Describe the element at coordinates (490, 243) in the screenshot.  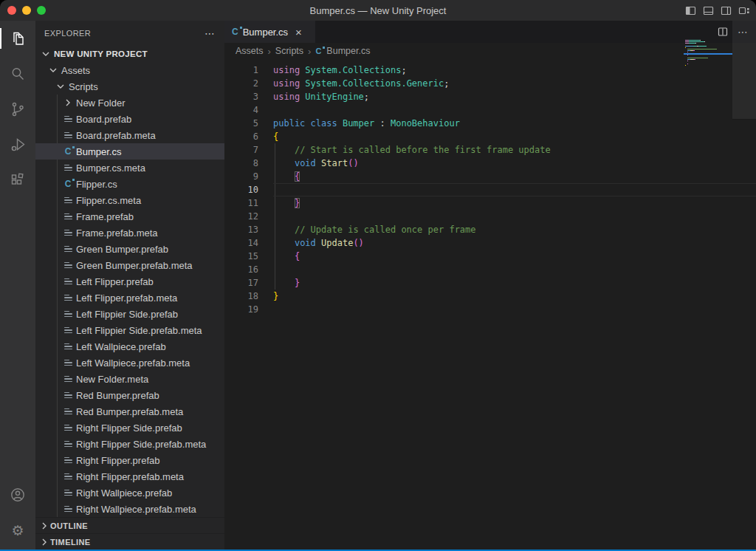
I see `code-line-14: 14 void Update()` at that location.